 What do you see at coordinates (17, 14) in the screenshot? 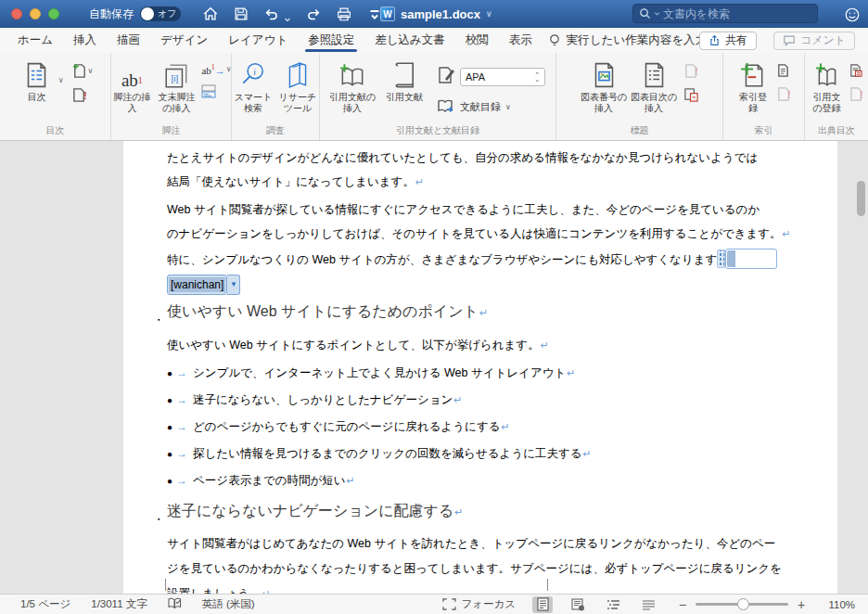
I see `close-window-button` at bounding box center [17, 14].